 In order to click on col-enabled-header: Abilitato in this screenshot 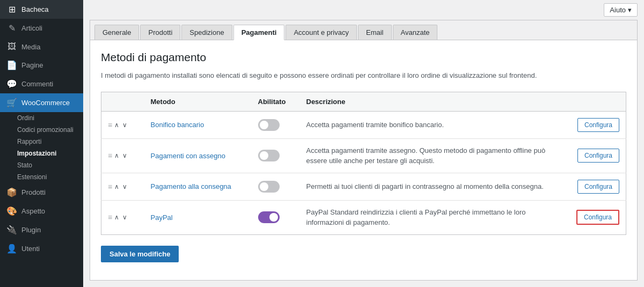, I will do `click(276, 101)`.